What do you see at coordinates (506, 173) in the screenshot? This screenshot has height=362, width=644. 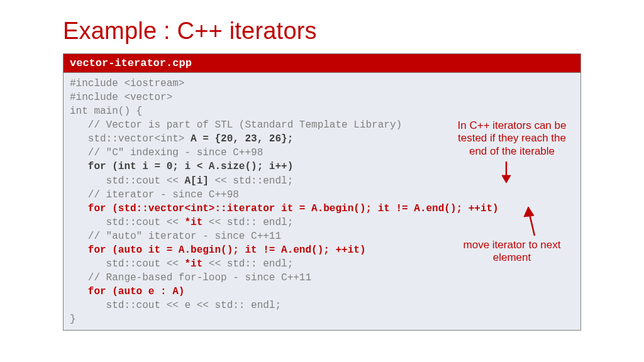 I see `arrow-down-icon` at bounding box center [506, 173].